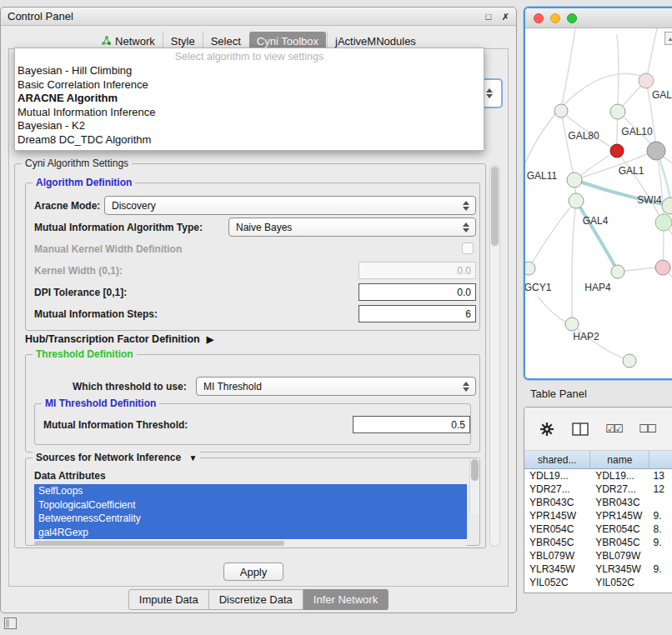  I want to click on tab-impute-data: Impute Data, so click(168, 600).